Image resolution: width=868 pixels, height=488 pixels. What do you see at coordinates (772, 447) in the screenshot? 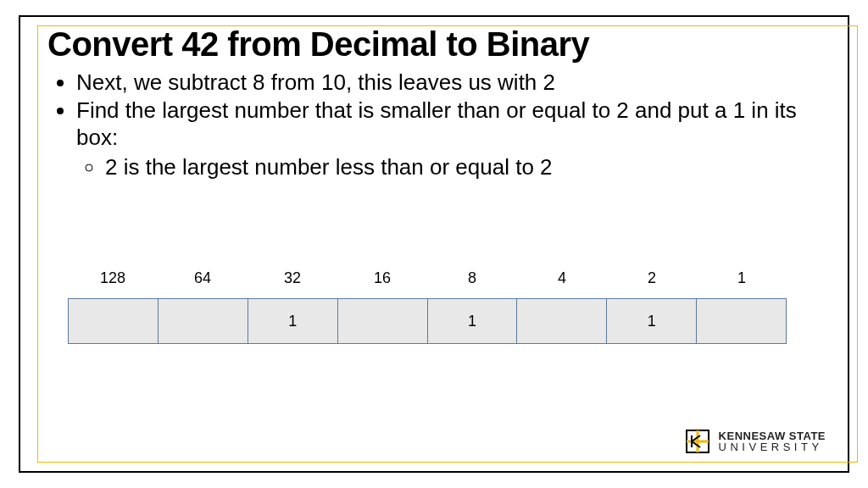
I see `logo-line2: UNIVERSITY` at bounding box center [772, 447].